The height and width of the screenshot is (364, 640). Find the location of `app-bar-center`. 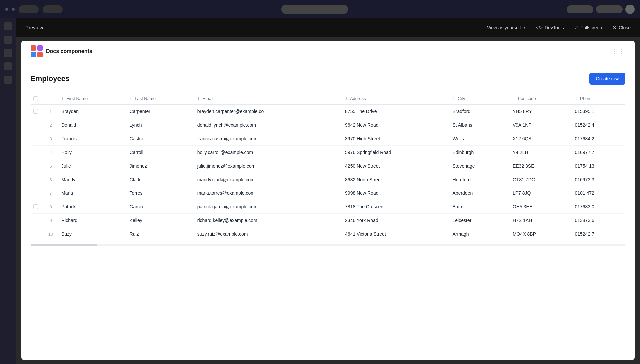

app-bar-center is located at coordinates (315, 9).